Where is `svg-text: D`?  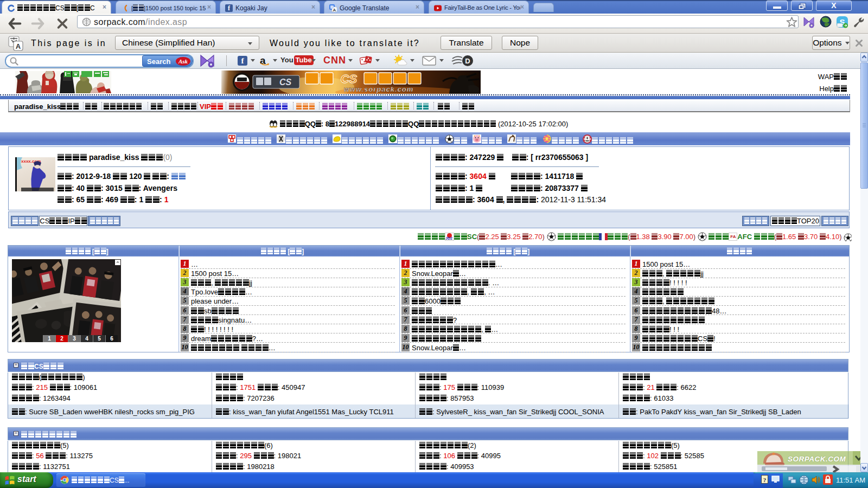 svg-text: D is located at coordinates (468, 61).